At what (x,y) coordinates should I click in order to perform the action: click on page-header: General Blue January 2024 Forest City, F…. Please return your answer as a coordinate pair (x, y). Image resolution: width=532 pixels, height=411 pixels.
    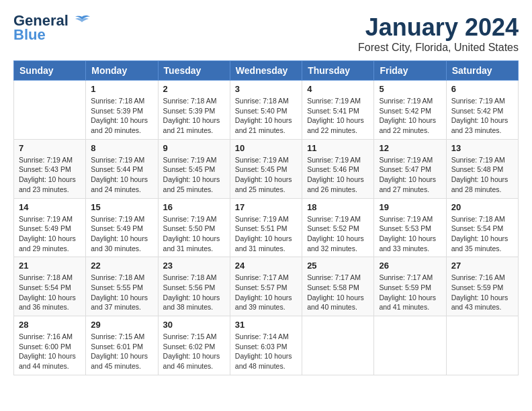
    Looking at the image, I should click on (266, 34).